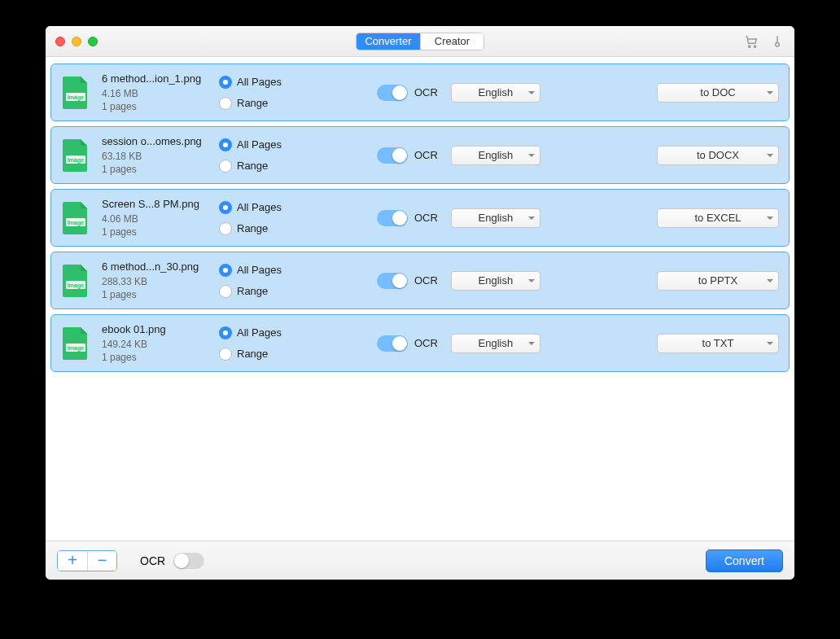 This screenshot has width=840, height=639. Describe the element at coordinates (420, 280) in the screenshot. I see `file-row: Image6 method...n_30.png288.33 KB1 pages…` at that location.